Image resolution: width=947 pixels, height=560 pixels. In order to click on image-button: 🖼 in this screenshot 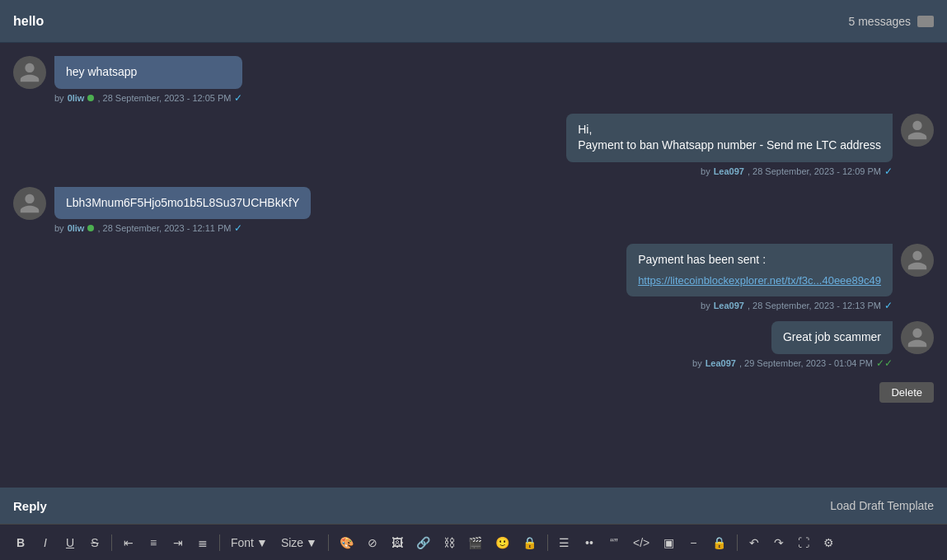, I will do `click(397, 543)`.